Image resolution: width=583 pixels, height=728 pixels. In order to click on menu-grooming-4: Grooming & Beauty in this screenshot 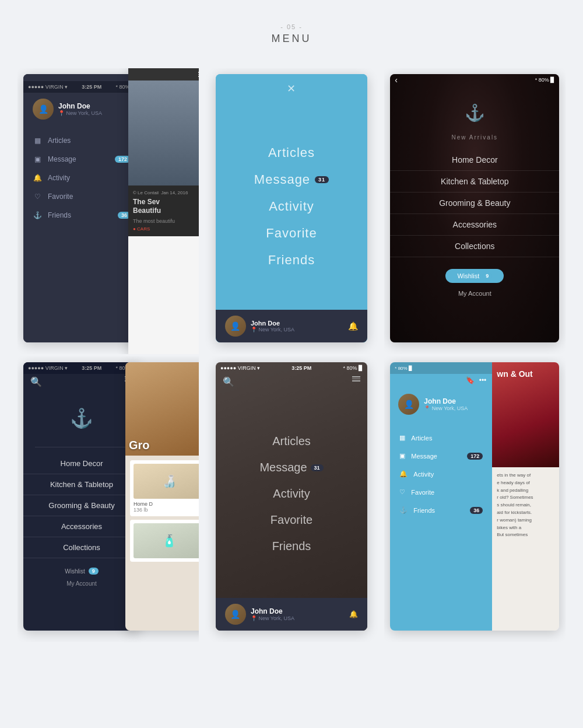, I will do `click(82, 506)`.